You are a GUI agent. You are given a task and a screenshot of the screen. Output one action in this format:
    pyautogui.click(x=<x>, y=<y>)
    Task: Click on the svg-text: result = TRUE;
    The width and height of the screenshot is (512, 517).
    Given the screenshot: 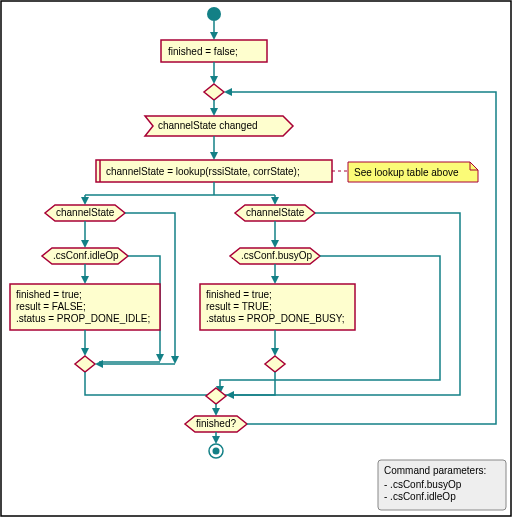 What is the action you would take?
    pyautogui.click(x=239, y=306)
    